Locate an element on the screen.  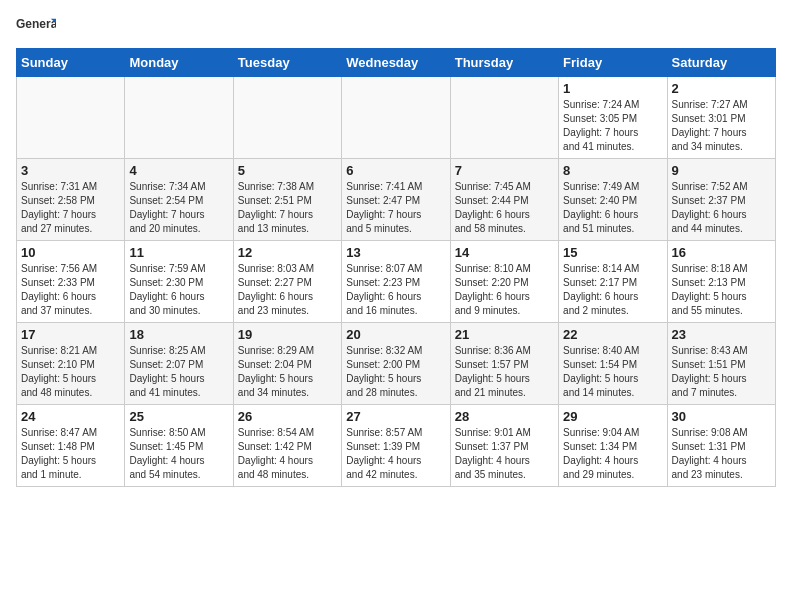
day-number: 17 is located at coordinates (70, 334).